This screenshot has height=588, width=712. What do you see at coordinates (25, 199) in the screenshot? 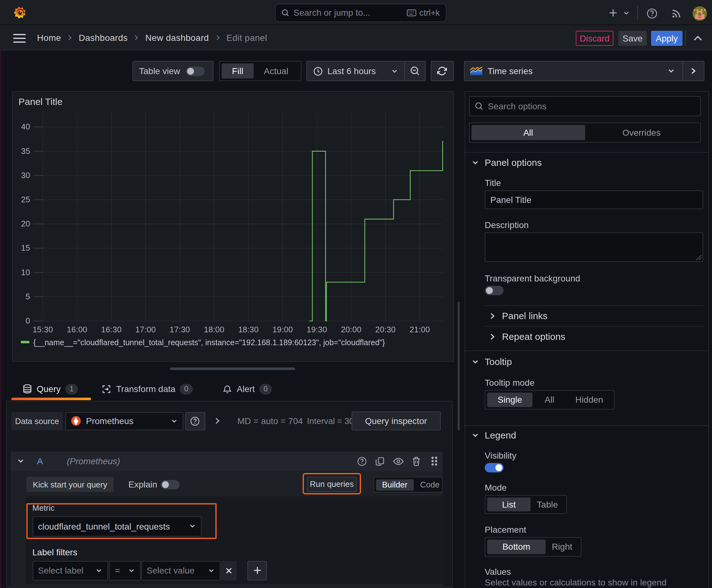
I see `svg-text: 25` at bounding box center [25, 199].